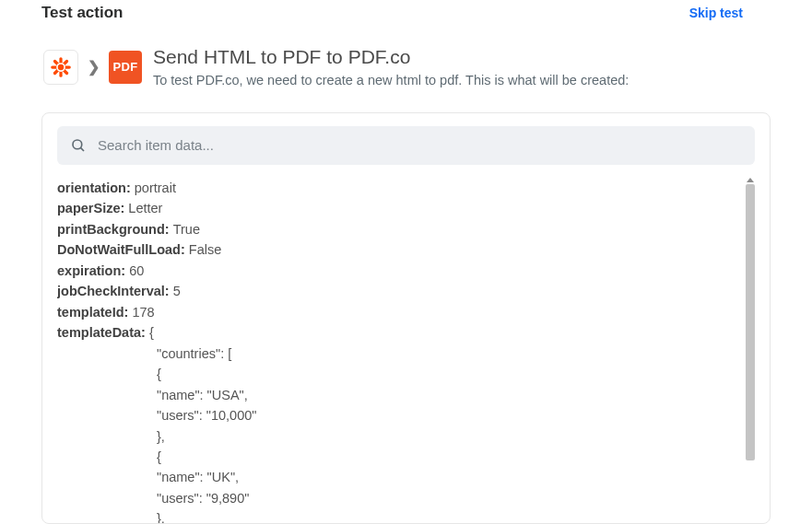 This screenshot has width=812, height=524. I want to click on data-field-row: printBackground: True, so click(398, 229).